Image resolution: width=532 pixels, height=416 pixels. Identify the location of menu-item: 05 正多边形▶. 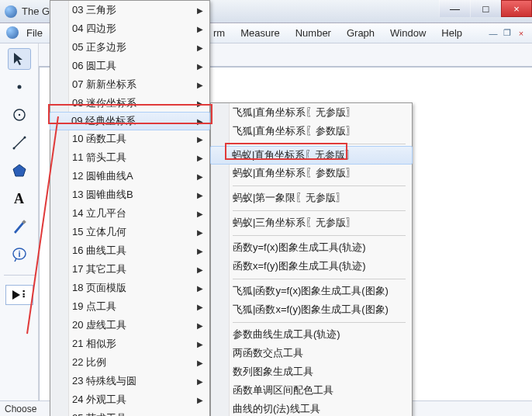
(130, 47).